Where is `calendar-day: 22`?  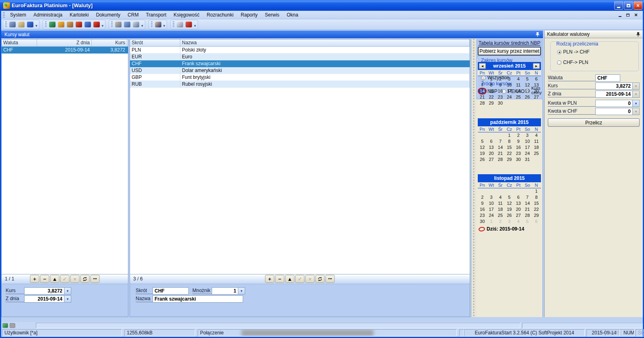 calendar-day: 22 is located at coordinates (491, 97).